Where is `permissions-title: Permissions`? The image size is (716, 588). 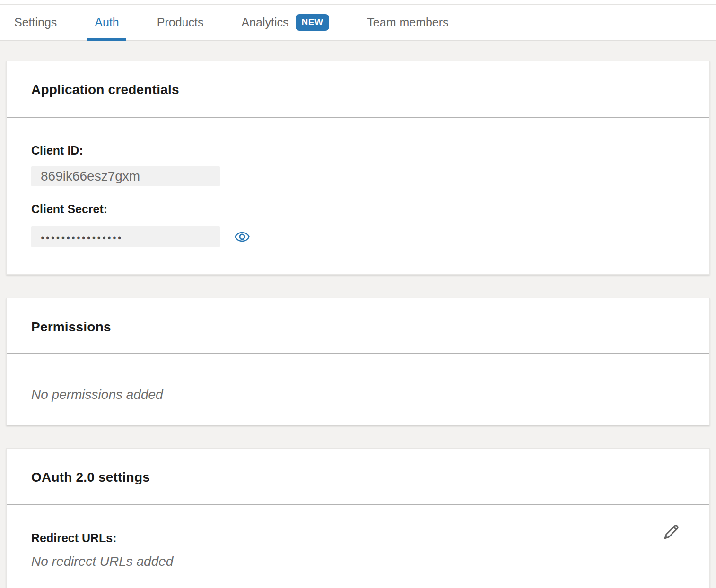
permissions-title: Permissions is located at coordinates (358, 327).